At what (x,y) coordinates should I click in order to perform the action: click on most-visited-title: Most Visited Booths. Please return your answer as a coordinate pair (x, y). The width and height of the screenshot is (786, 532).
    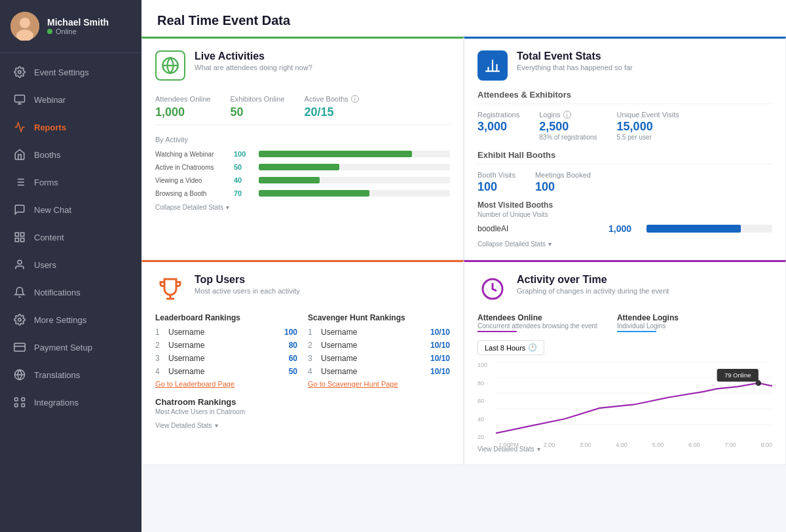
    Looking at the image, I should click on (625, 205).